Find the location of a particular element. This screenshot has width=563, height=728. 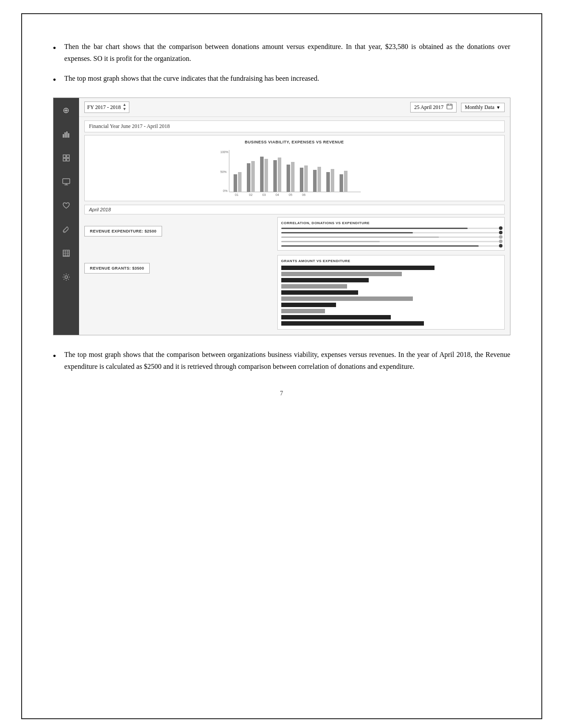

bottom-charts-row: REVENUE EXPENDITURE: $2500 REVENUE GRANT… is located at coordinates (295, 274).